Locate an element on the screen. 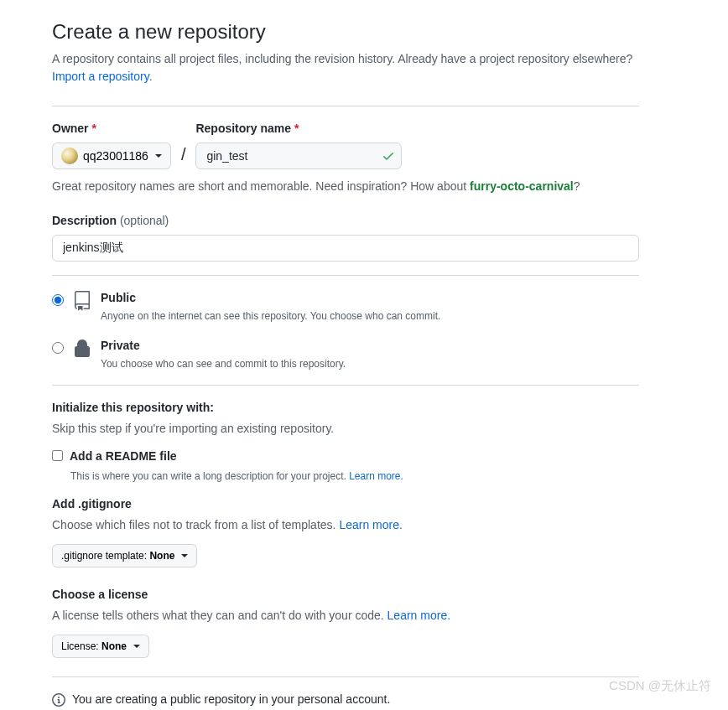  info-row: You are creating a public repository in … is located at coordinates (346, 699).